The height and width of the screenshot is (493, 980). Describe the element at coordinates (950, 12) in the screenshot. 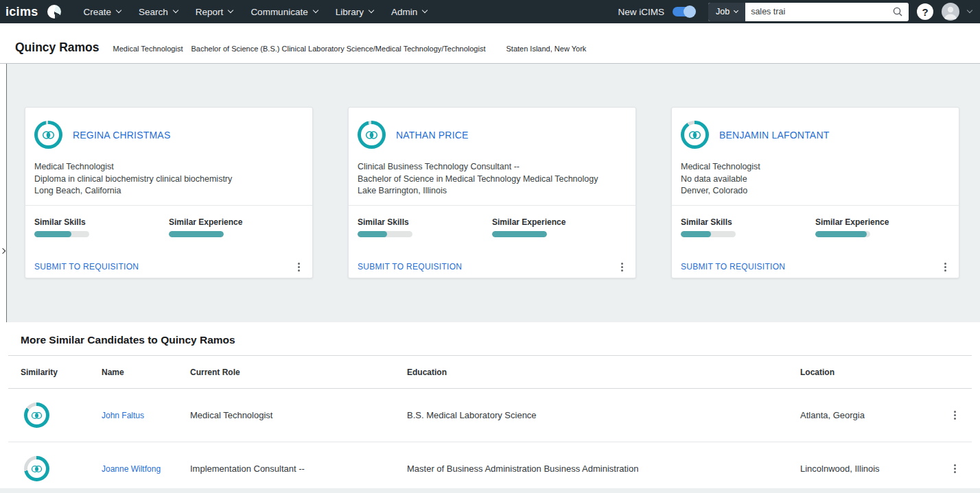

I see `user-silhouette-icon` at that location.